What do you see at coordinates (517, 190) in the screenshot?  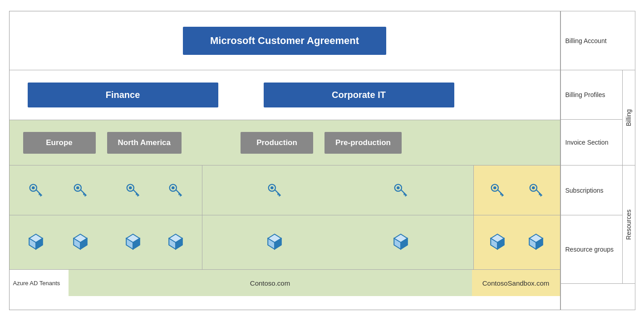 I see `preprod-subscriptions` at bounding box center [517, 190].